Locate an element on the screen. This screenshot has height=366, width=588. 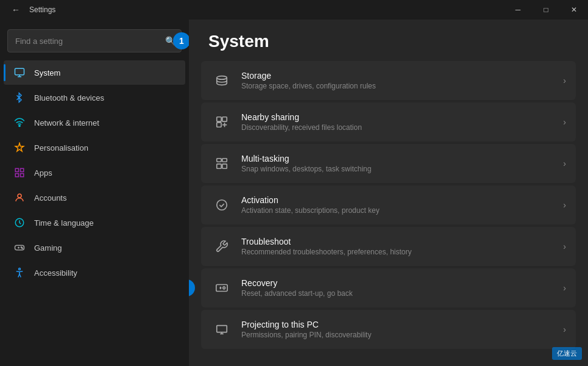
nearby-sharing-icon is located at coordinates (222, 122).